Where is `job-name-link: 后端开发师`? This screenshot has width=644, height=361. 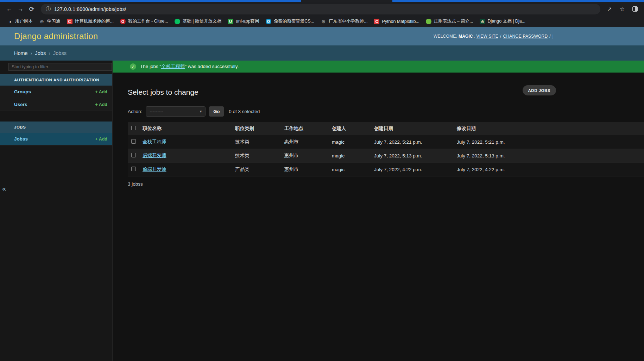
job-name-link: 后端开发师 is located at coordinates (154, 156).